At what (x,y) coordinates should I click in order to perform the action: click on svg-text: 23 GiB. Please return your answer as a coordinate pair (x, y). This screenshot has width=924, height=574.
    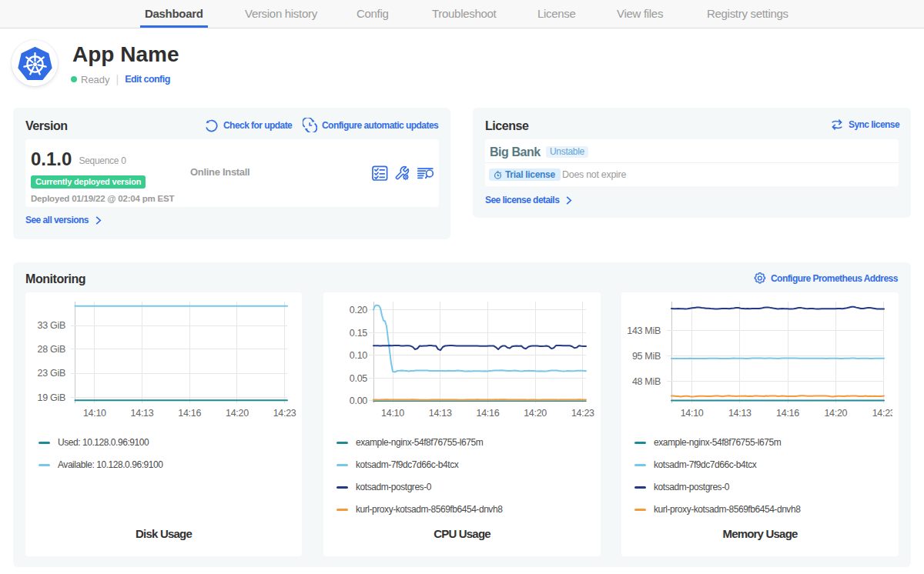
    Looking at the image, I should click on (52, 373).